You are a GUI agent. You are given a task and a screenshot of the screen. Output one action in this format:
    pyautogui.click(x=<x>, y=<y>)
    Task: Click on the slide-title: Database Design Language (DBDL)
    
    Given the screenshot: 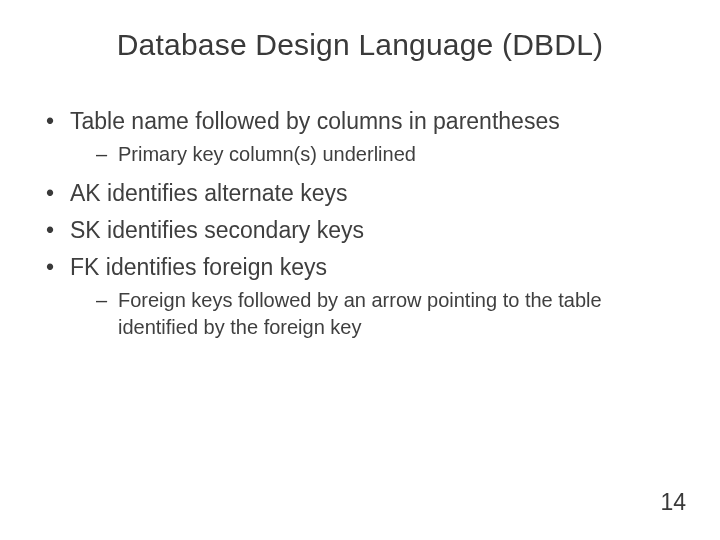 What is the action you would take?
    pyautogui.click(x=360, y=45)
    